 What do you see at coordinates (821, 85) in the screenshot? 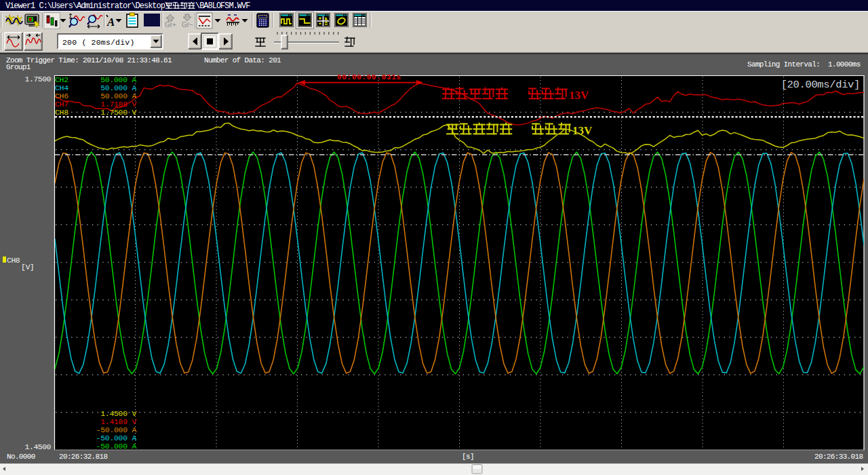
I see `svg-text: [20.00ms/div]` at bounding box center [821, 85].